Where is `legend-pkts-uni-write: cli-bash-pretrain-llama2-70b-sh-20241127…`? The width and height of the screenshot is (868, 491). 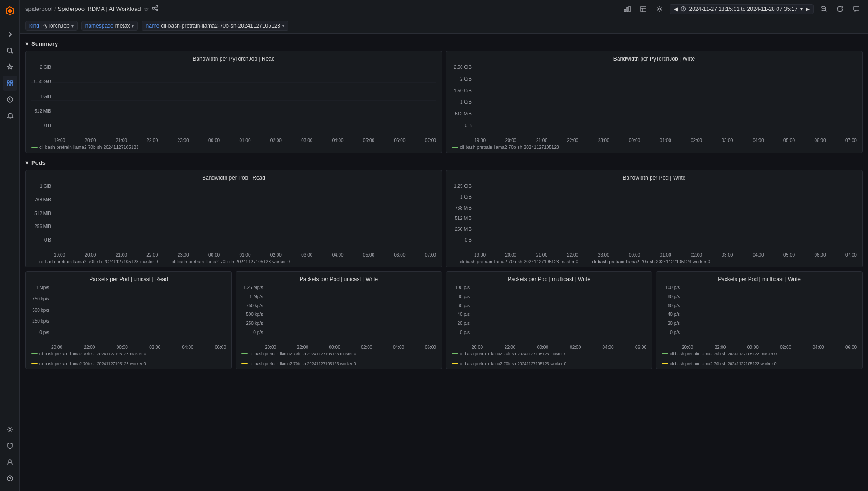
legend-pkts-uni-write: cli-bash-pretrain-llama2-70b-sh-20241127… is located at coordinates (339, 359).